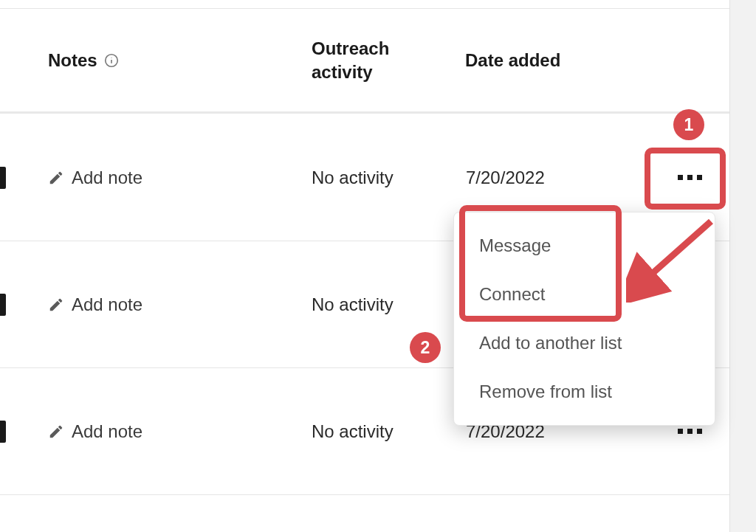 The image size is (756, 532). Describe the element at coordinates (371, 60) in the screenshot. I see `column-header-activity: Outreach activity` at that location.